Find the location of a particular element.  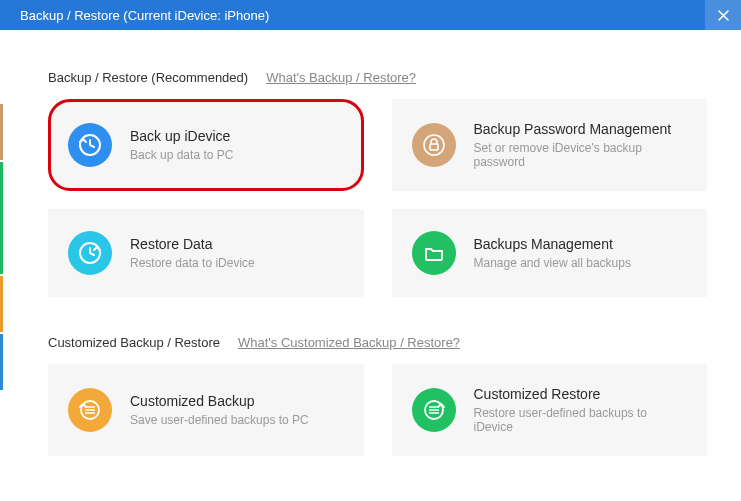

card-backup-idevice: Back up iDevice Back up data to PC is located at coordinates (206, 145).